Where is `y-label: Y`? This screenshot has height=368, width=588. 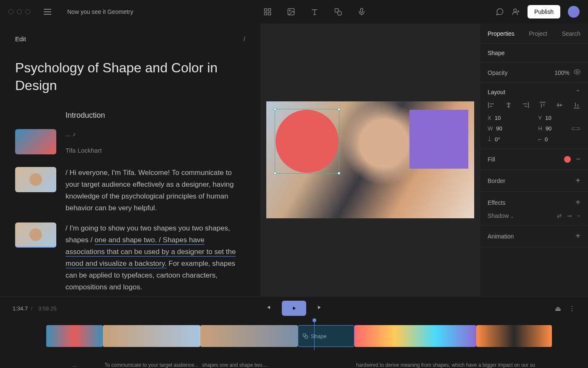
y-label: Y is located at coordinates (540, 118).